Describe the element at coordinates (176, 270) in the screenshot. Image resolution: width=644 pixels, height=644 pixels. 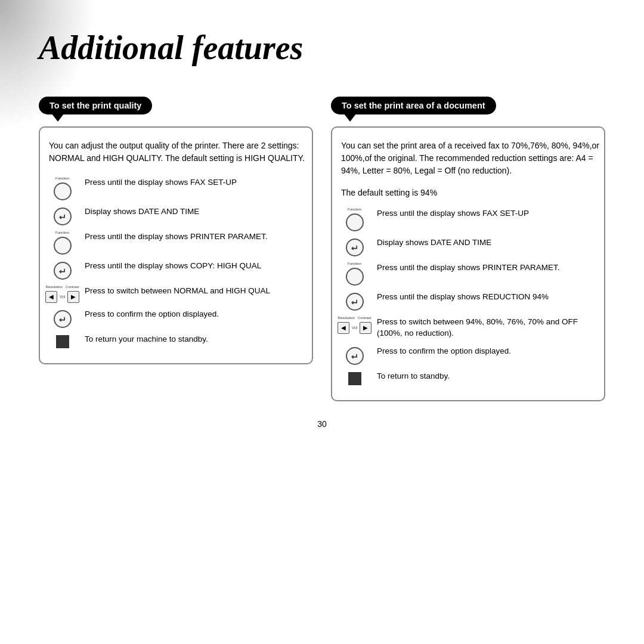
I see `left-step-4: Press until the display shows COPY: HIGH…` at that location.